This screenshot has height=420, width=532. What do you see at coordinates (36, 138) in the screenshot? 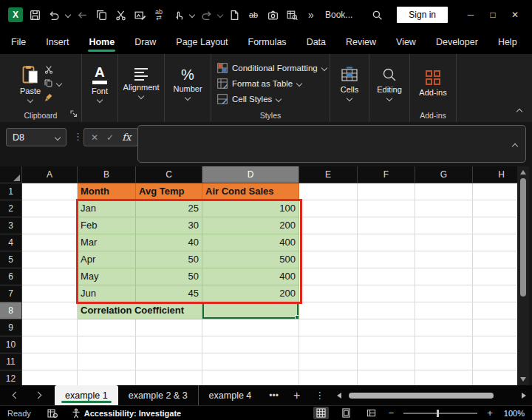
I see `name-box: D8` at bounding box center [36, 138].